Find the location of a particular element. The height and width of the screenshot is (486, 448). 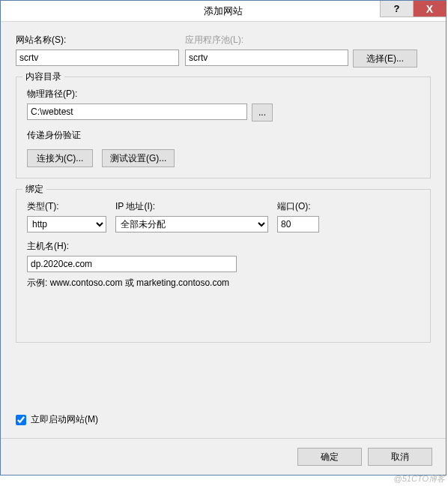

start-now-checkbox is located at coordinates (21, 420).